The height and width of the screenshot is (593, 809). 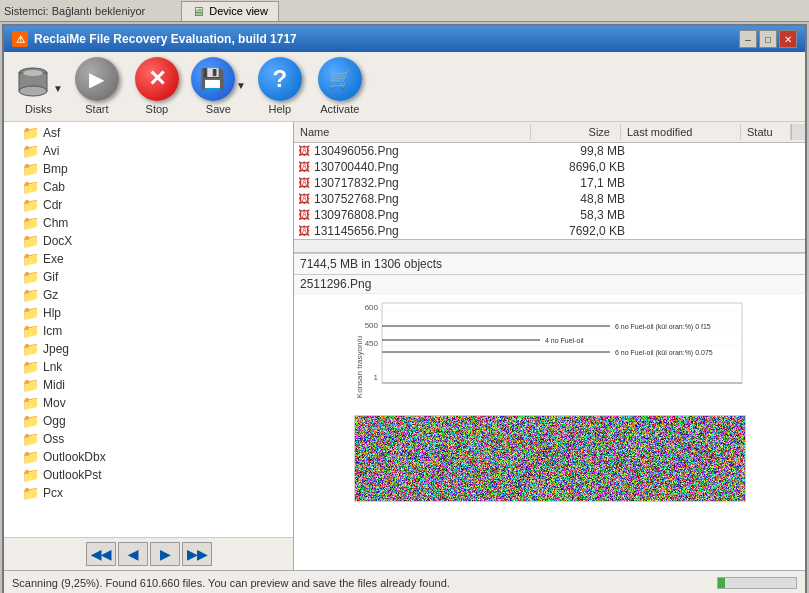 What do you see at coordinates (157, 79) in the screenshot?
I see `stop-icon-container: ✕` at bounding box center [157, 79].